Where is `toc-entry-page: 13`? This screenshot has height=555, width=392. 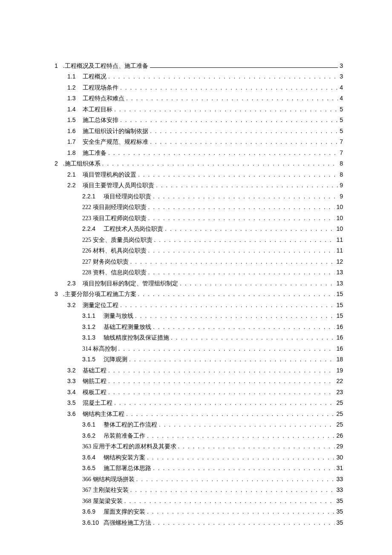 toc-entry-page: 13 is located at coordinates (340, 283).